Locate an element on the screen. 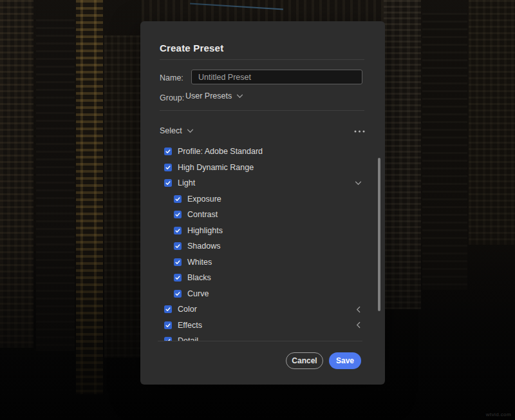  option-row-blacks: Blacks is located at coordinates (263, 278).